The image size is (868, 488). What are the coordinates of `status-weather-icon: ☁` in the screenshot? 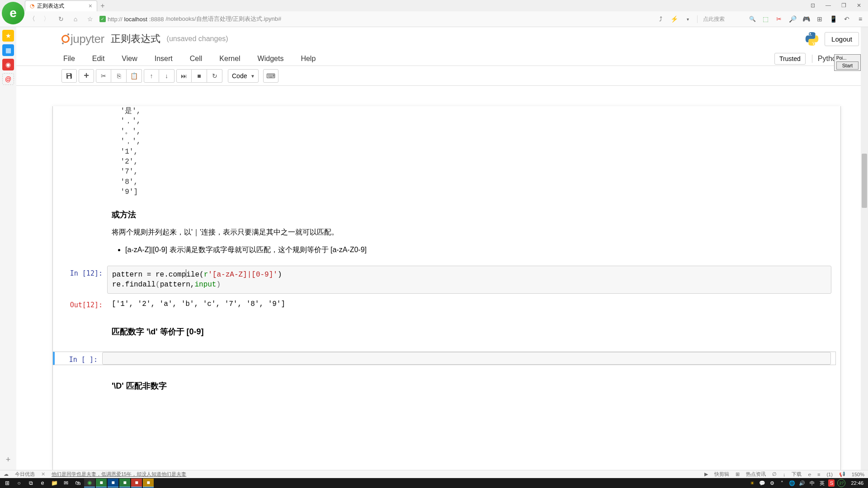 It's located at (6, 474).